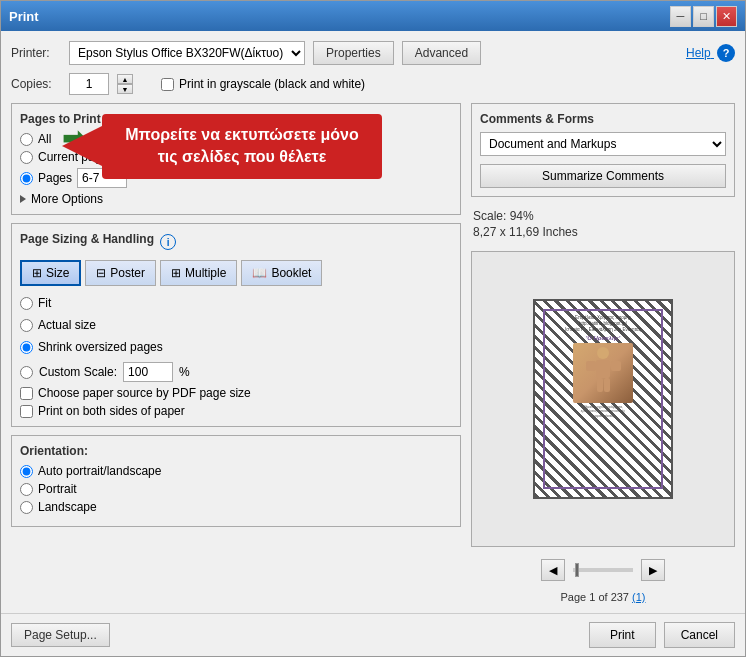 The width and height of the screenshot is (746, 657). Describe the element at coordinates (260, 273) in the screenshot. I see `booklet-icon: 📖` at that location.